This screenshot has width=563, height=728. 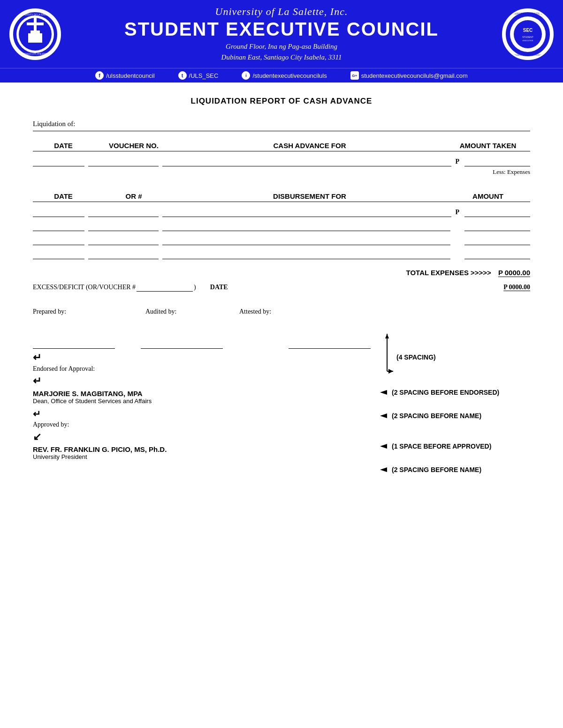 I want to click on svg-text: STUDENT EXECUTIVE COUNCIL, so click(x=528, y=55).